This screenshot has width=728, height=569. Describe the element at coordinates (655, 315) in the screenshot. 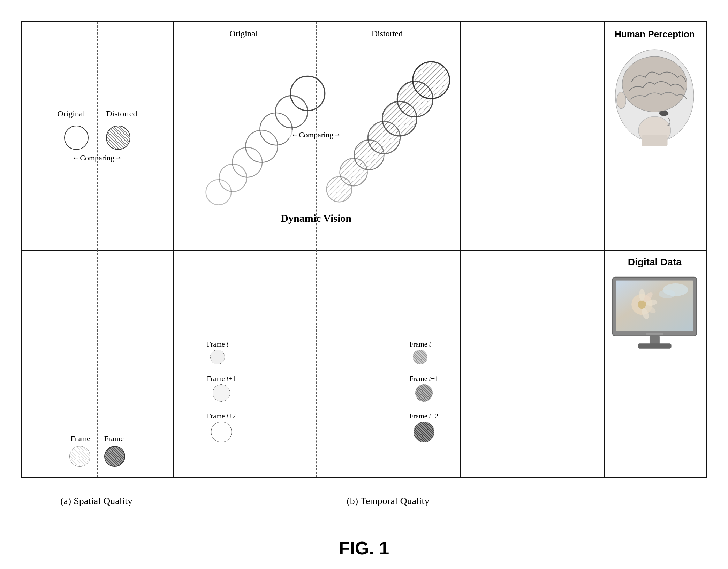

I see `monitor-svg` at that location.